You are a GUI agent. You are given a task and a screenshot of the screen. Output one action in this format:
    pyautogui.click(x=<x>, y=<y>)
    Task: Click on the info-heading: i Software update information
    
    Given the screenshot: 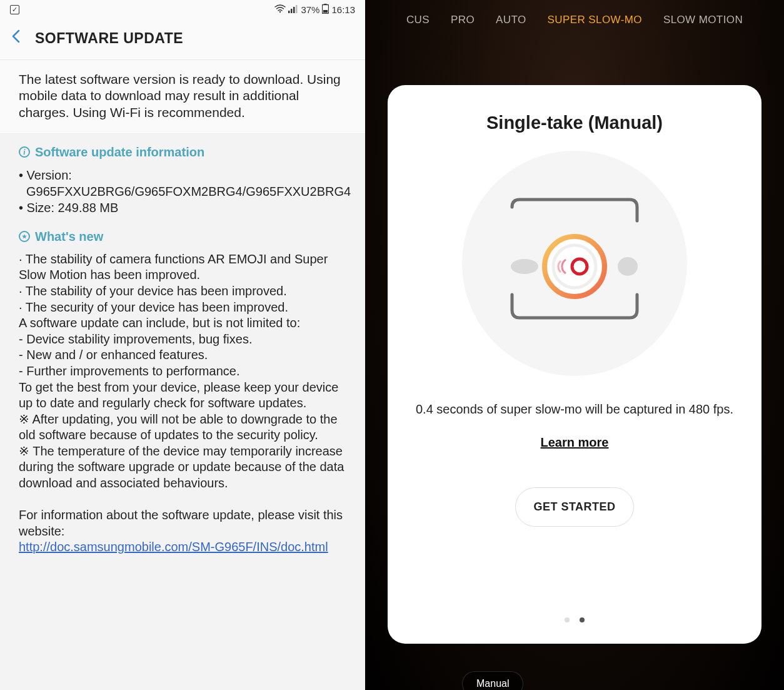 What is the action you would take?
    pyautogui.click(x=183, y=153)
    